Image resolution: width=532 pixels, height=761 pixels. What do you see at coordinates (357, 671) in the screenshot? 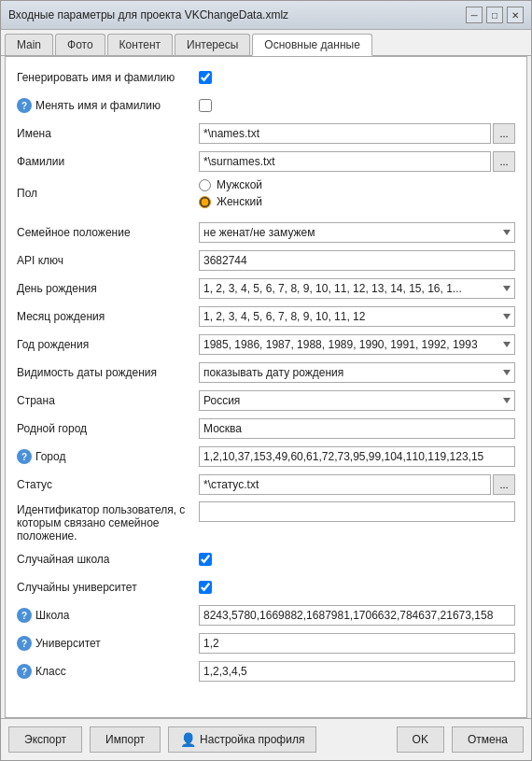
I see `class-control` at bounding box center [357, 671].